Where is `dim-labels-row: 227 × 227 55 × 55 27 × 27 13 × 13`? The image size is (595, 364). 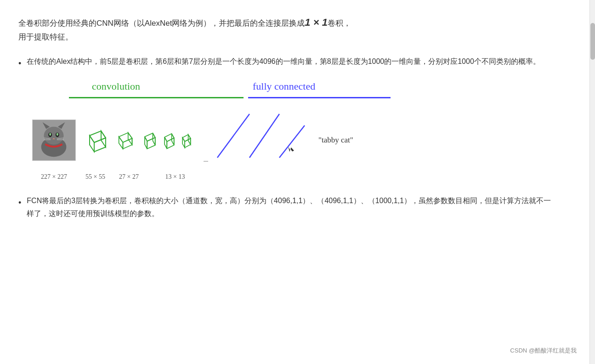
dim-labels-row: 227 × 227 55 × 55 27 × 27 13 × 13 is located at coordinates (200, 177).